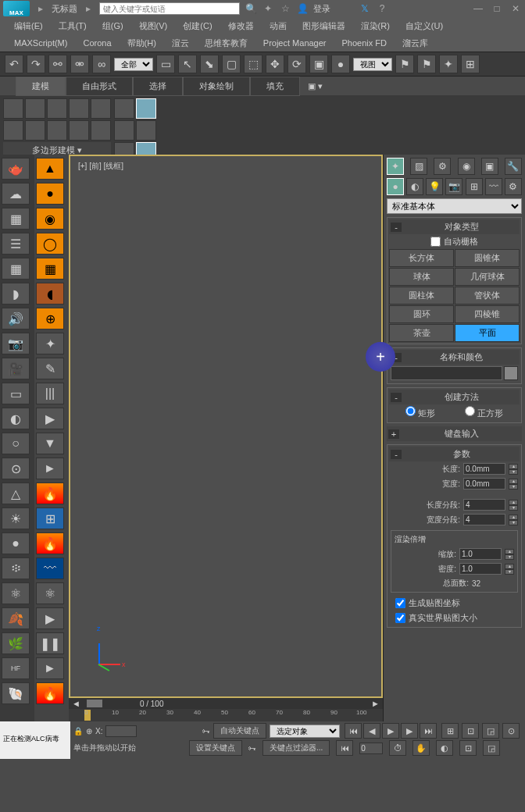 The height and width of the screenshot is (812, 525). I want to click on dropdown-icon: ▸, so click(41, 9).